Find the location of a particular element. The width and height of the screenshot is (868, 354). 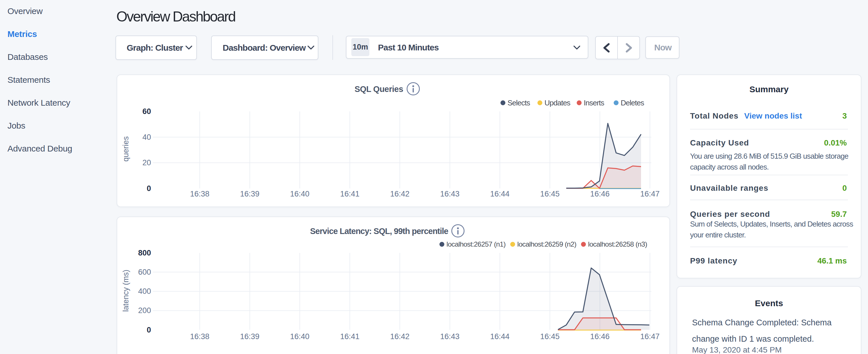

svg-text: 800 is located at coordinates (145, 253).